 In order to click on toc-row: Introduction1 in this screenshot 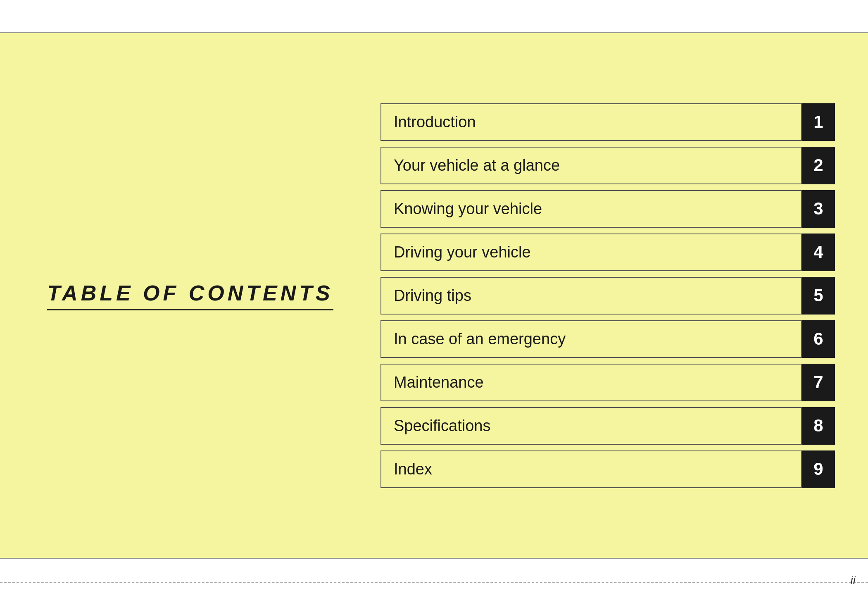, I will do `click(608, 122)`.